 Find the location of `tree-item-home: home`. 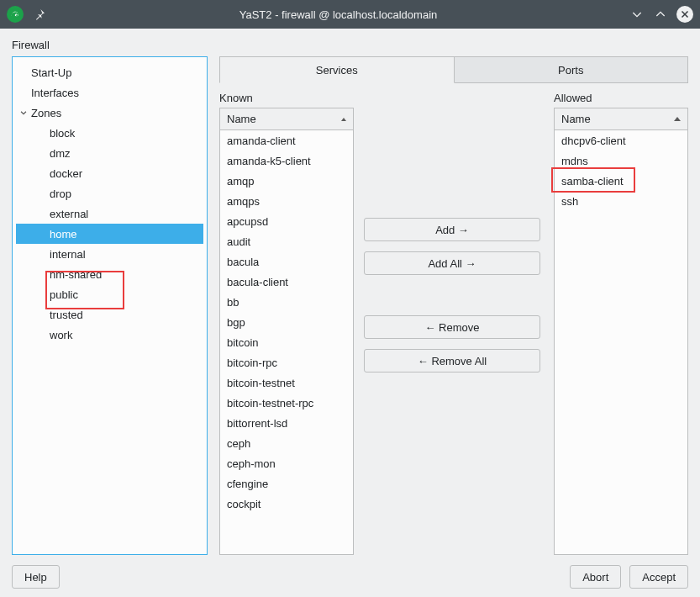

tree-item-home: home is located at coordinates (109, 234).